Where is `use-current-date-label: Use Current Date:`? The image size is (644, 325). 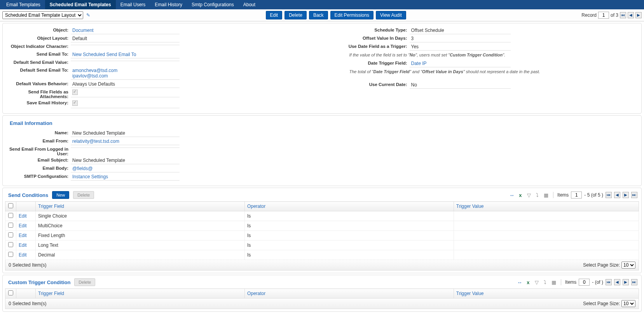 use-current-date-label: Use Current Date: is located at coordinates (366, 84).